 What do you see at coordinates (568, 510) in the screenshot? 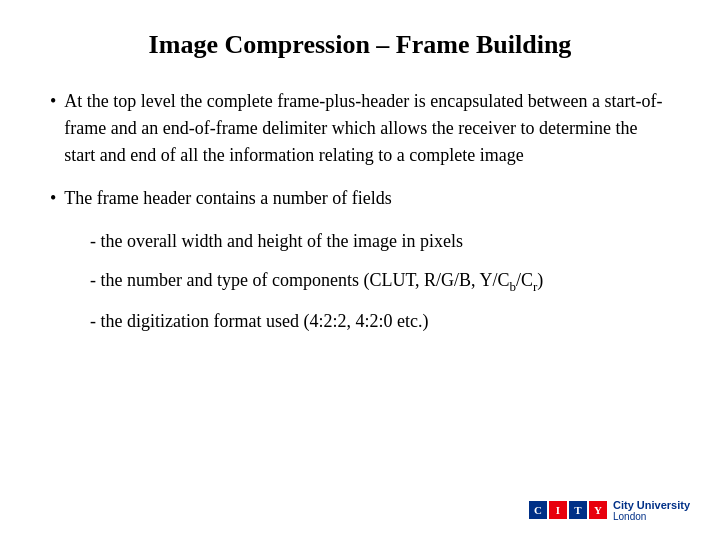
I see `city-logo-blocks: C I T Y` at bounding box center [568, 510].